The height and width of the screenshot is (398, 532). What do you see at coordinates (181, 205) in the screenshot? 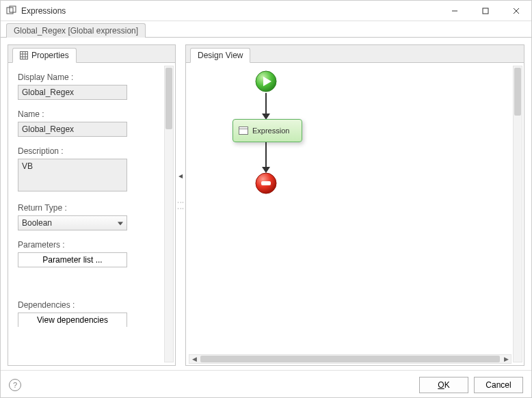
I see `panel-splitter: ◀` at bounding box center [181, 205].